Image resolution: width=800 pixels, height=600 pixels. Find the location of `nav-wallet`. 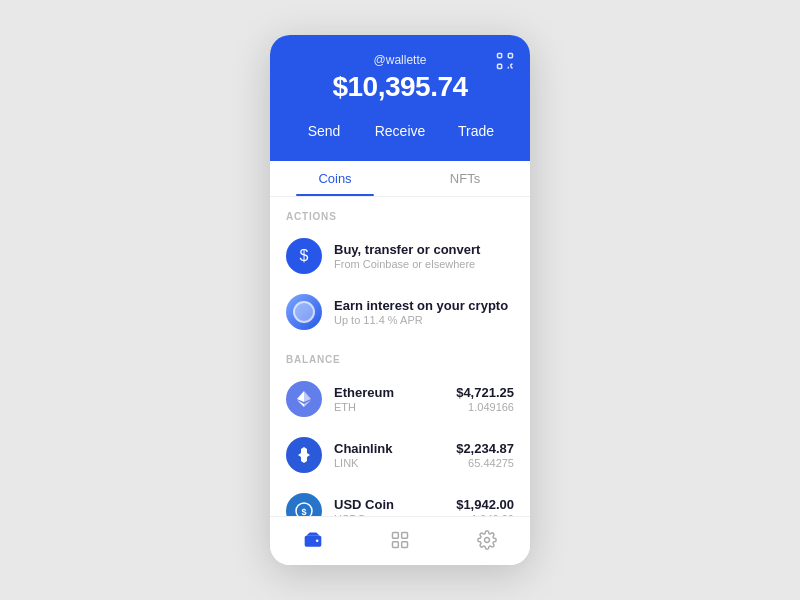

nav-wallet is located at coordinates (314, 540).